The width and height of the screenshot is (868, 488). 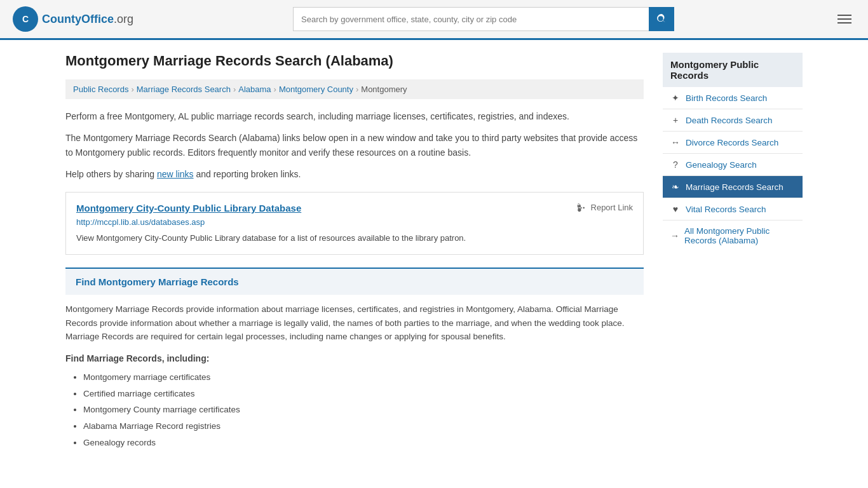 I want to click on list-item: Certified marriage certificates, so click(x=363, y=394).